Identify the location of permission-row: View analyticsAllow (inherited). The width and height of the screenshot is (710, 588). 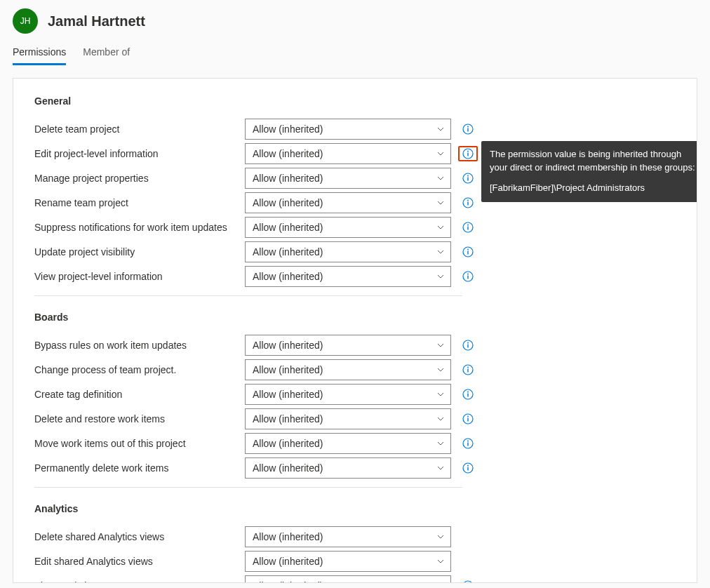
(355, 578).